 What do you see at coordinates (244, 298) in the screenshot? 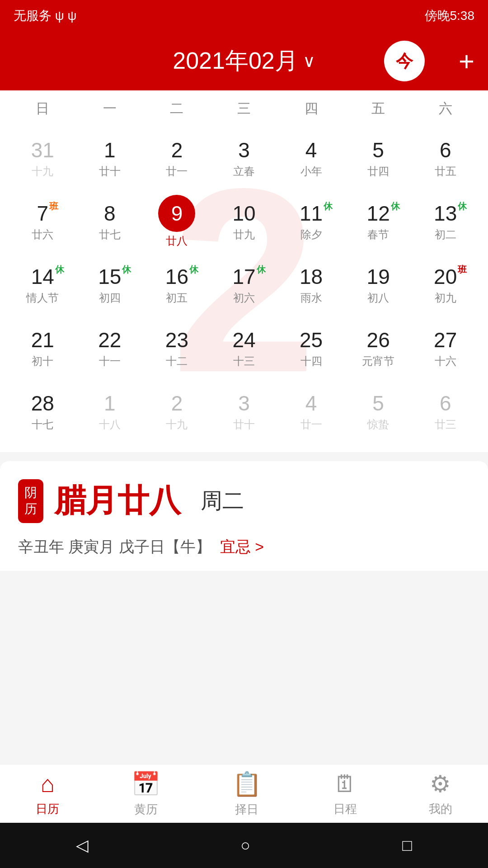
I see `day-lunar: 初六` at bounding box center [244, 298].